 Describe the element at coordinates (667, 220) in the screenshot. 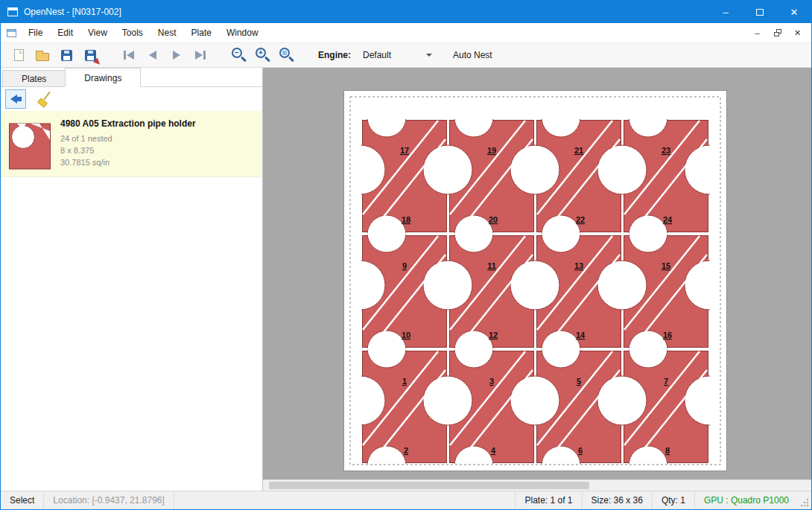

I see `part-number-label: 24` at that location.